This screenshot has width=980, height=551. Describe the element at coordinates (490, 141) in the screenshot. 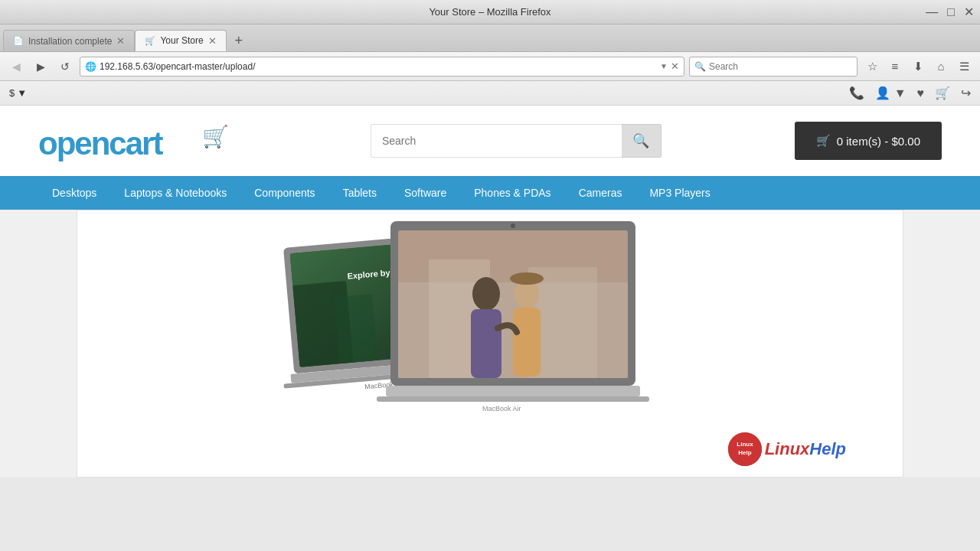

I see `store-header: opencart 🛒 🔍 🛒 0 item(s) - $0.00` at that location.